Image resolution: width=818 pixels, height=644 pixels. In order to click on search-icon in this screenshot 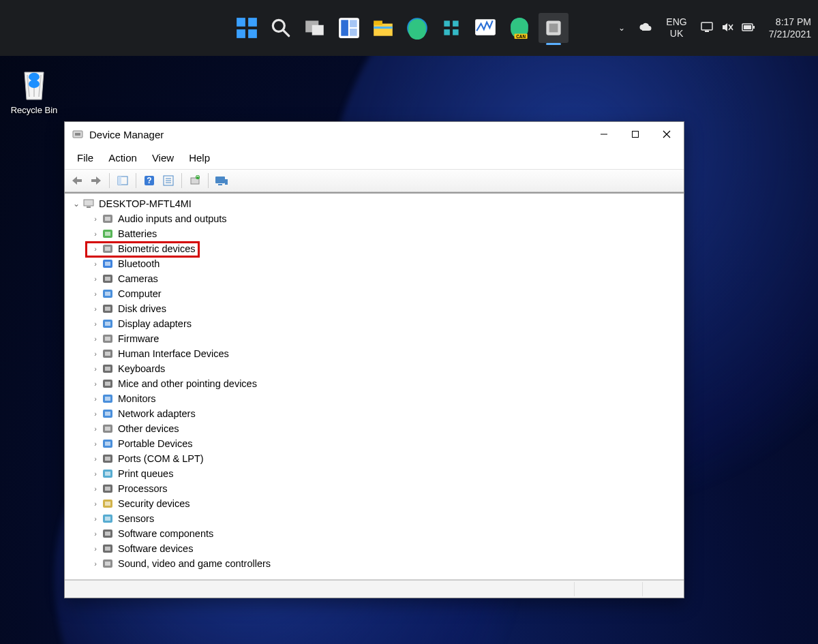, I will do `click(281, 28)`.